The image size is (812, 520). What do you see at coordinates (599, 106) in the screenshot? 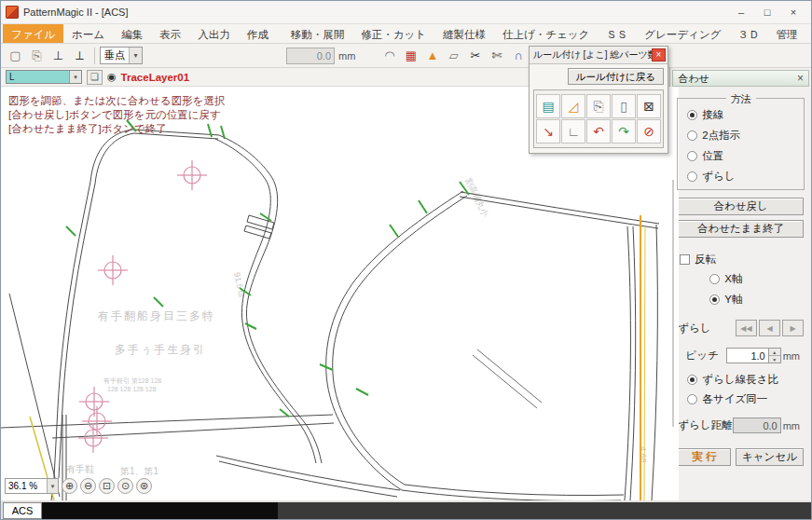
I see `copy-piece-icon: ⎘` at bounding box center [599, 106].